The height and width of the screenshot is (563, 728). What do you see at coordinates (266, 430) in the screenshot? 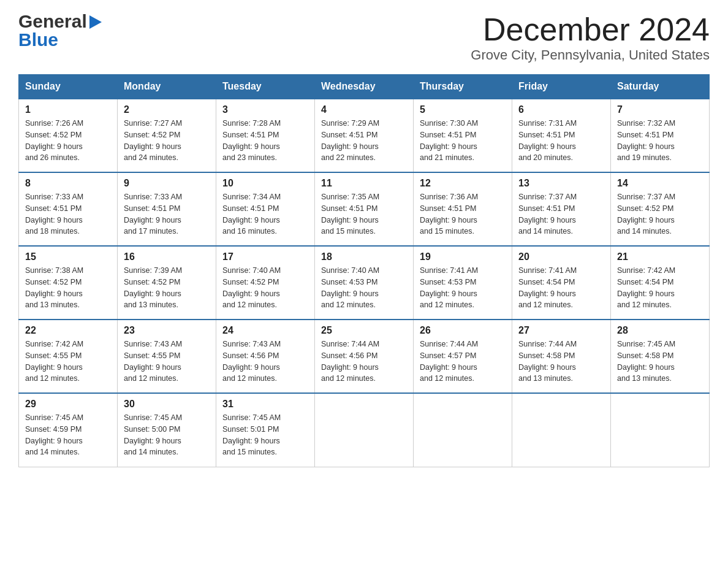
I see `day-cell: 31 Sunrise: 7:45 AMSunset: 5:01 PMDaylig…` at bounding box center [266, 430].